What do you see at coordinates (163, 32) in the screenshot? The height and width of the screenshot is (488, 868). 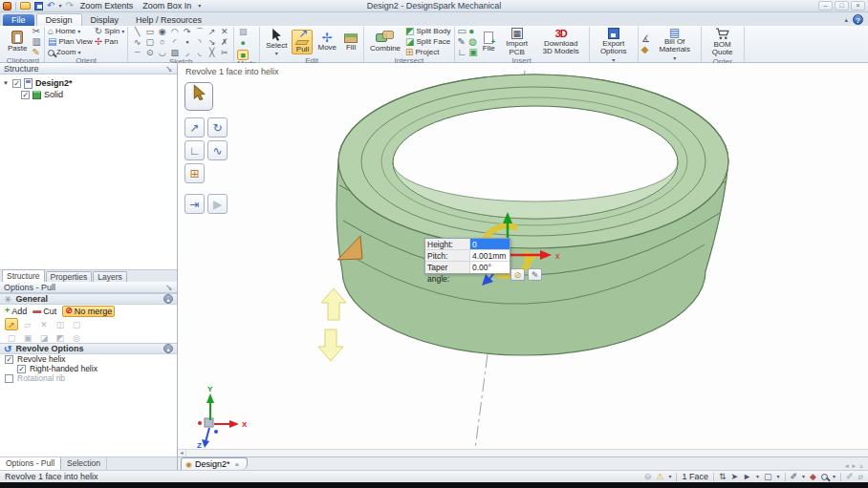 I see `sketch-circle-icon: ◉` at bounding box center [163, 32].